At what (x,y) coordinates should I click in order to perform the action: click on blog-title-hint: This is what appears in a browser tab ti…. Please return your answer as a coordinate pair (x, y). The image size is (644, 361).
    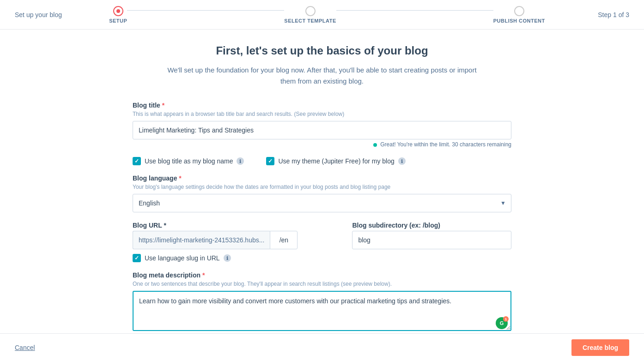
    Looking at the image, I should click on (322, 114).